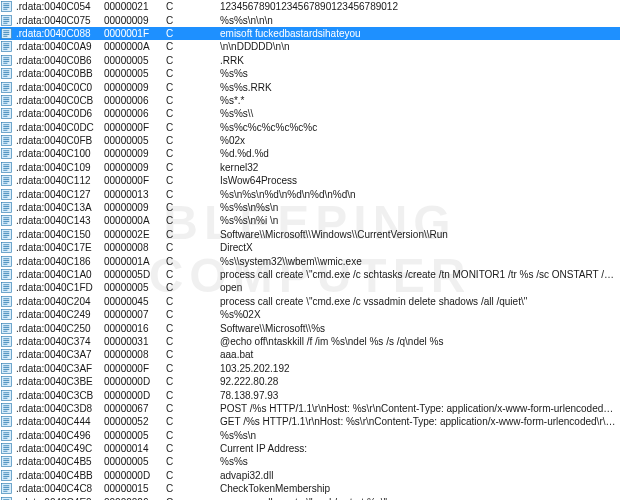 The height and width of the screenshot is (500, 620). What do you see at coordinates (420, 288) in the screenshot?
I see `value-cell: open` at bounding box center [420, 288].